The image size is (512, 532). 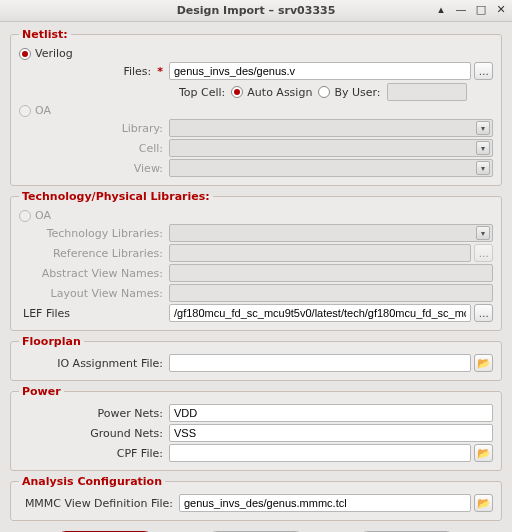 I want to click on library-label: Library:, so click(x=94, y=128).